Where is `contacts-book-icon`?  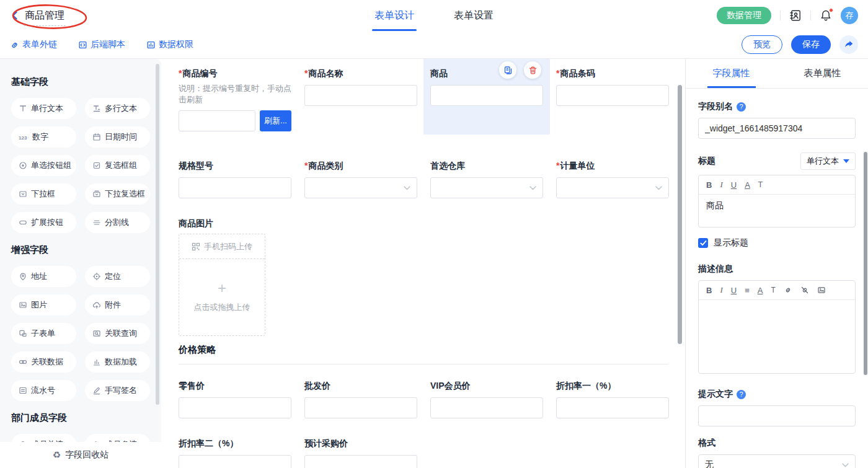 contacts-book-icon is located at coordinates (795, 15).